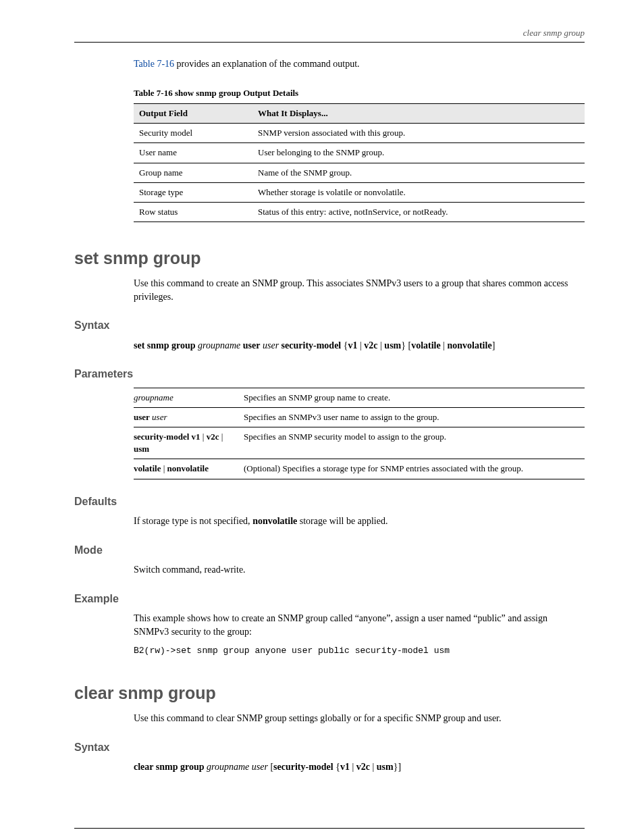  What do you see at coordinates (359, 212) in the screenshot?
I see `table-row: Row statusStatus of this entry: active, …` at bounding box center [359, 212].